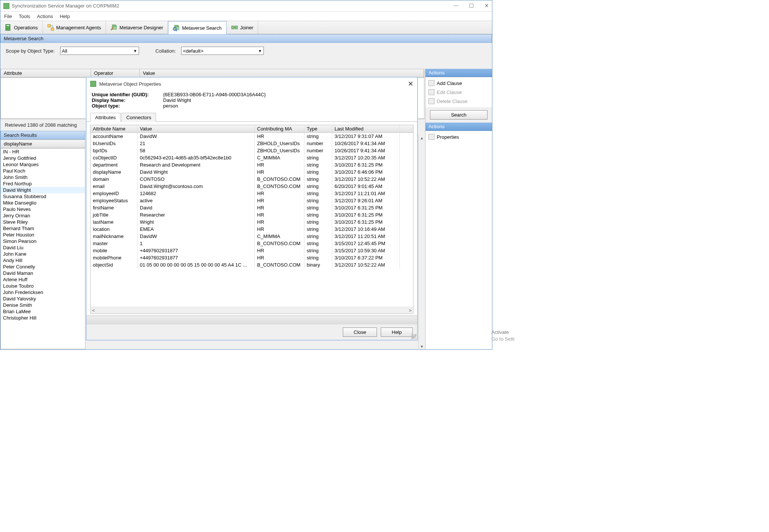 The height and width of the screenshot is (532, 769). What do you see at coordinates (252, 244) in the screenshot?
I see `grid-row: master1B_CONTOSO.COMstring3/15/2017 12:4…` at bounding box center [252, 244].